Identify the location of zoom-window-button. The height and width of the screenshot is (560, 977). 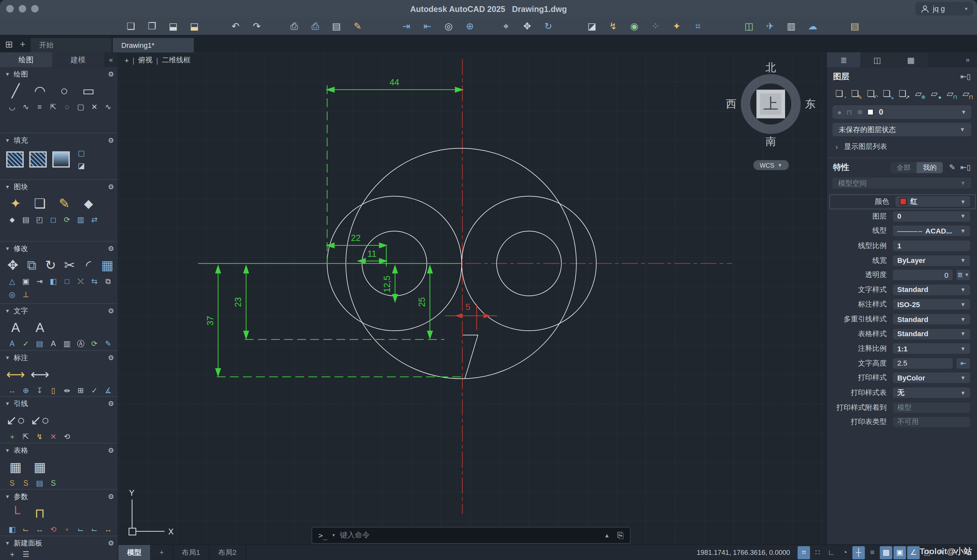
(35, 8).